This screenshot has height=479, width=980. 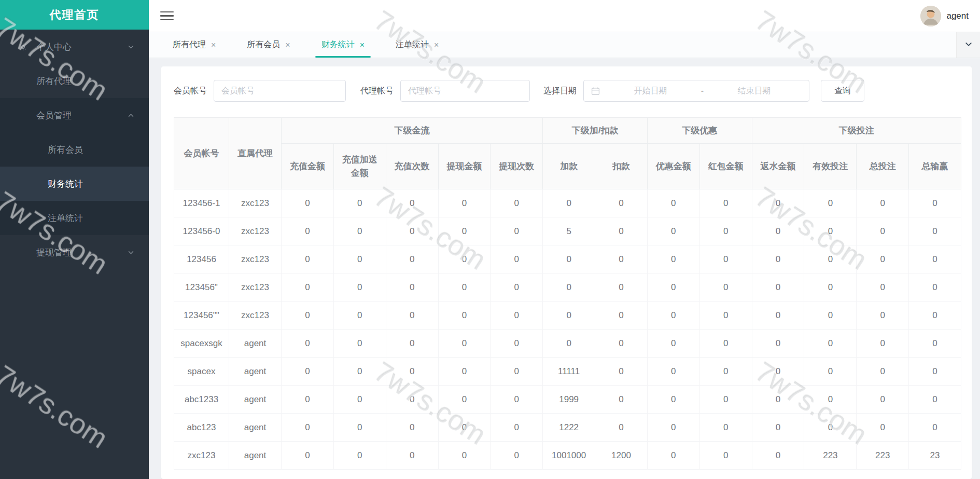 I want to click on direct-agent-cell: zxc123, so click(x=255, y=288).